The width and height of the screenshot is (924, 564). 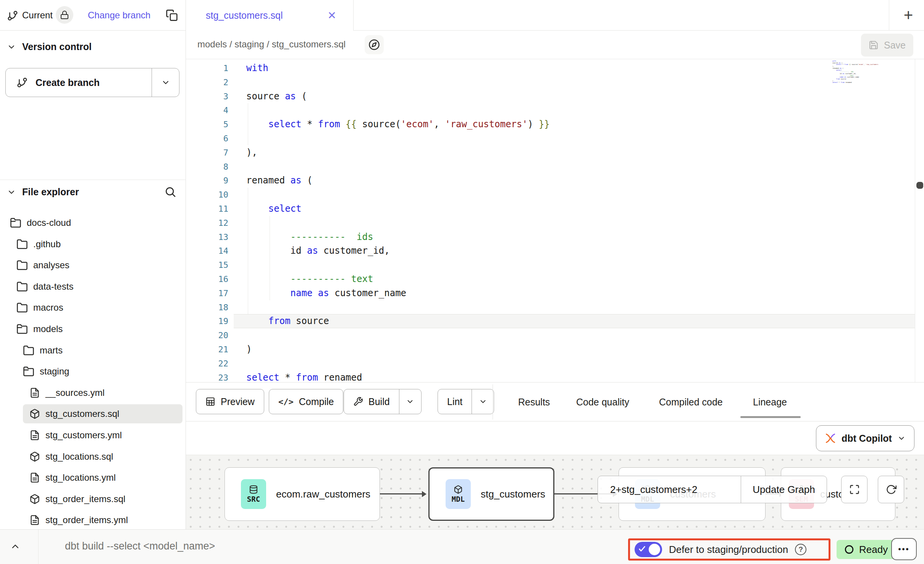 What do you see at coordinates (865, 438) in the screenshot?
I see `dbt-copilot-button: dbt Copilot` at bounding box center [865, 438].